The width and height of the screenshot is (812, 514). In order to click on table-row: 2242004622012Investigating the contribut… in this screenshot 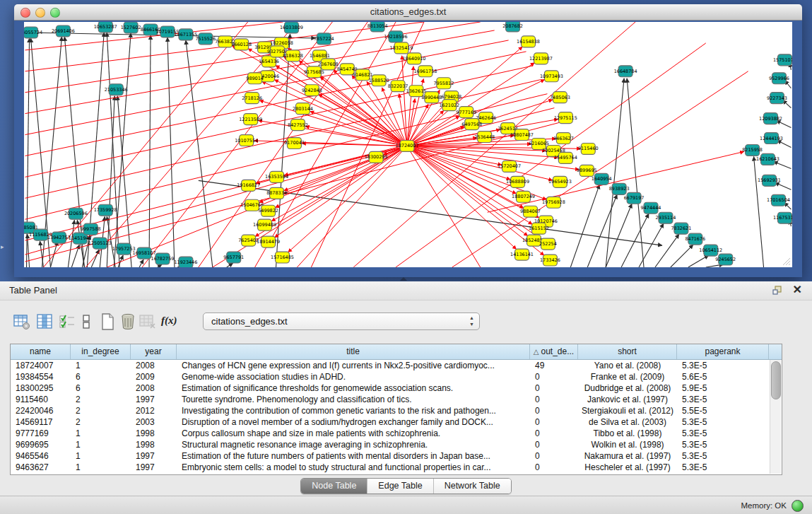, I will do `click(396, 411)`.